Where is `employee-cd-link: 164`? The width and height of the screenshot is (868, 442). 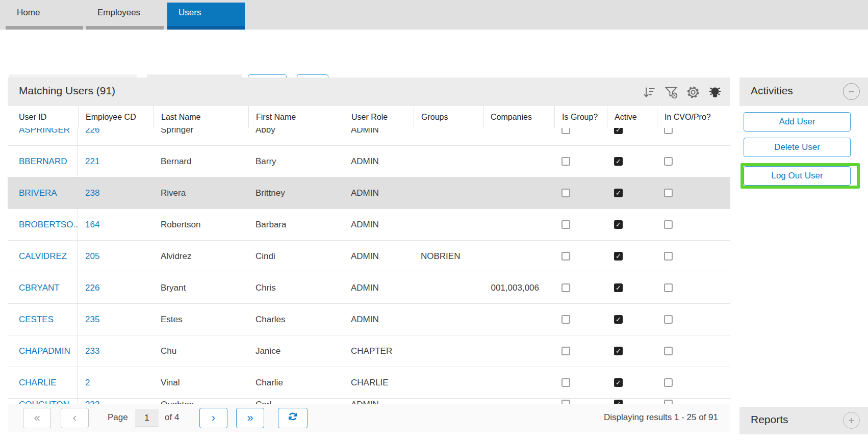
employee-cd-link: 164 is located at coordinates (92, 225).